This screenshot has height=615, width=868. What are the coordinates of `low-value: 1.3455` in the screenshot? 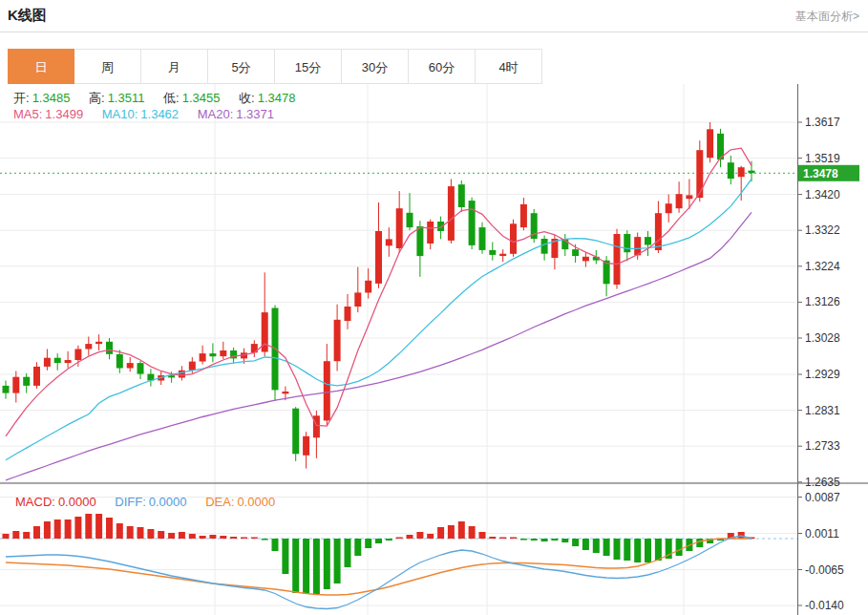 It's located at (201, 97).